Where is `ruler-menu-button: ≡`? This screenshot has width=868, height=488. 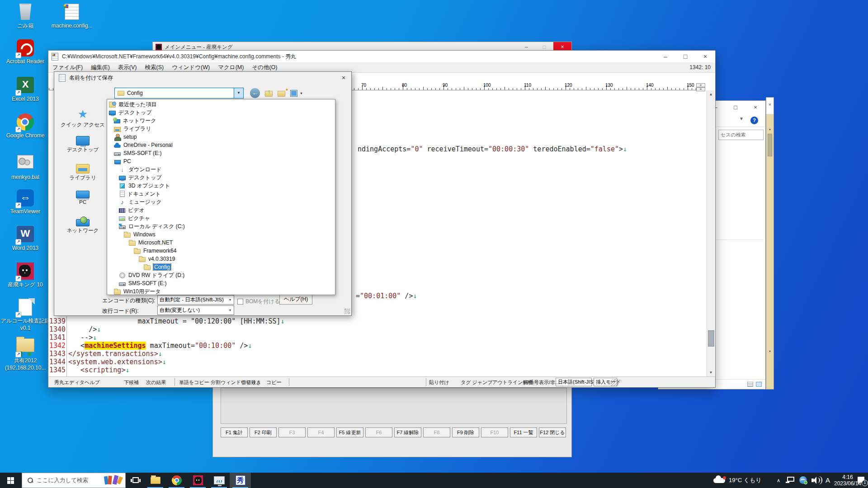
ruler-menu-button: ≡ is located at coordinates (701, 89).